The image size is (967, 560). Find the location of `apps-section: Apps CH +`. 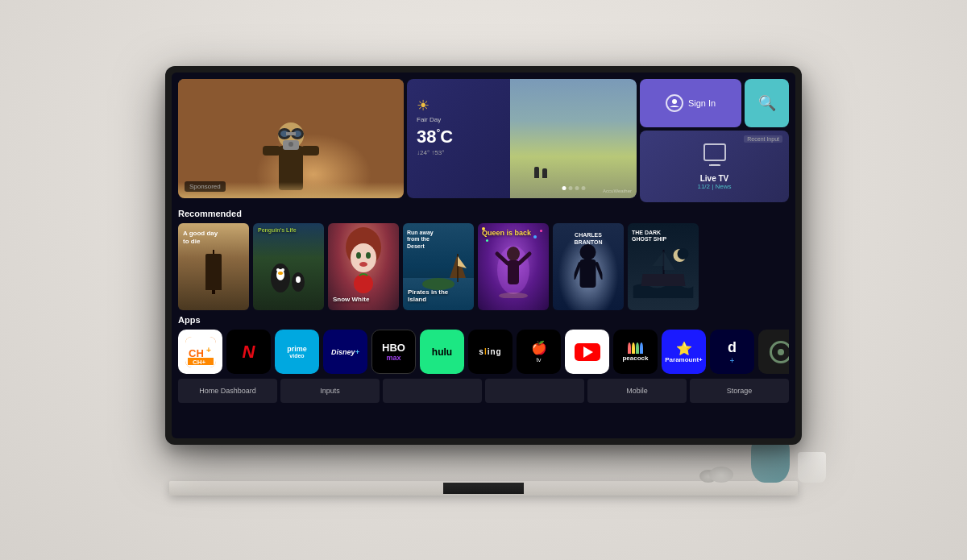

apps-section: Apps CH + is located at coordinates (484, 343).